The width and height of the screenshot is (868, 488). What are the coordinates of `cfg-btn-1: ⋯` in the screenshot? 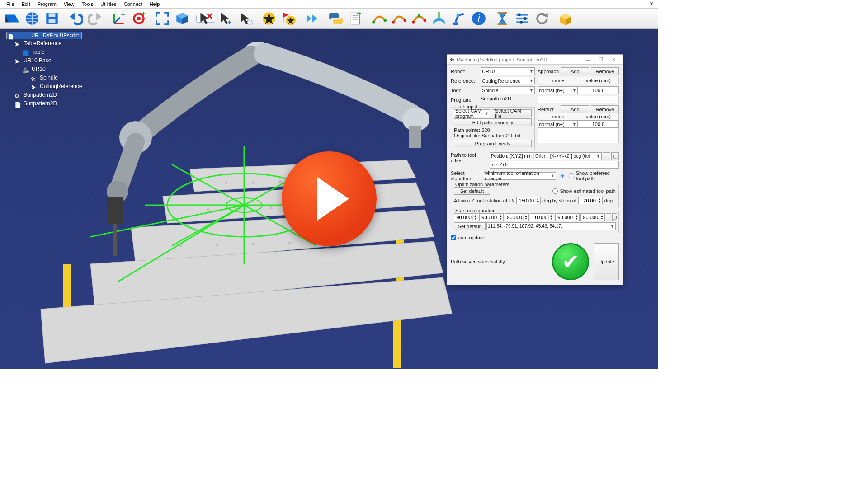 It's located at (609, 217).